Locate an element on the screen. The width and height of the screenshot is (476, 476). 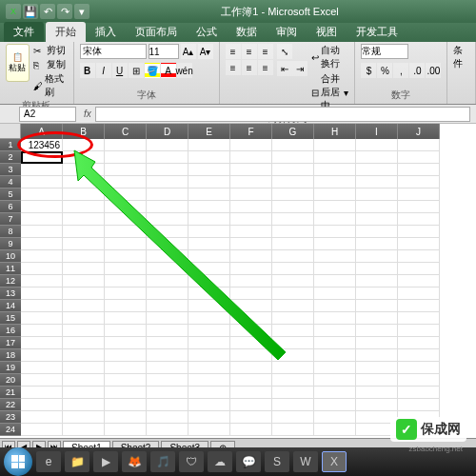
increase-decimal-icon: .0 is located at coordinates (417, 70).